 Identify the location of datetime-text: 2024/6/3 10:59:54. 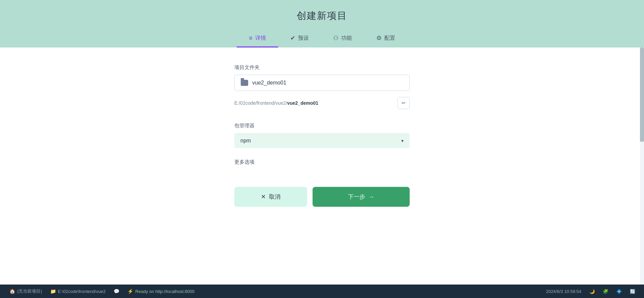
(564, 292).